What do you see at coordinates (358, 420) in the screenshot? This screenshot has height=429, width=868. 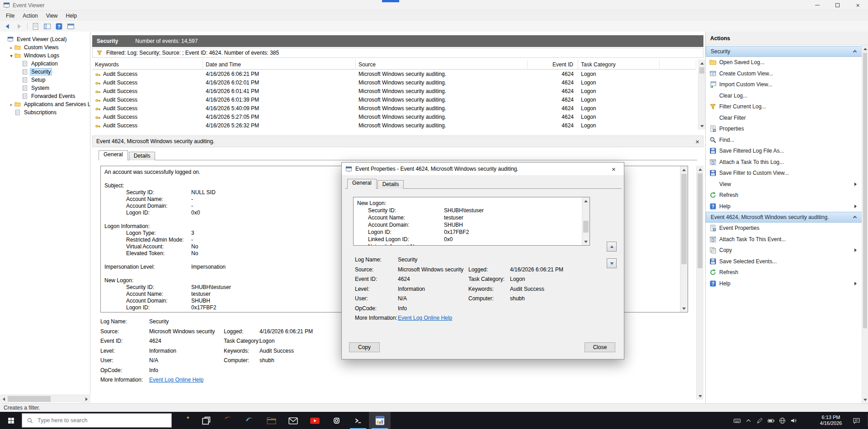 I see `taskbar-app-powershell` at bounding box center [358, 420].